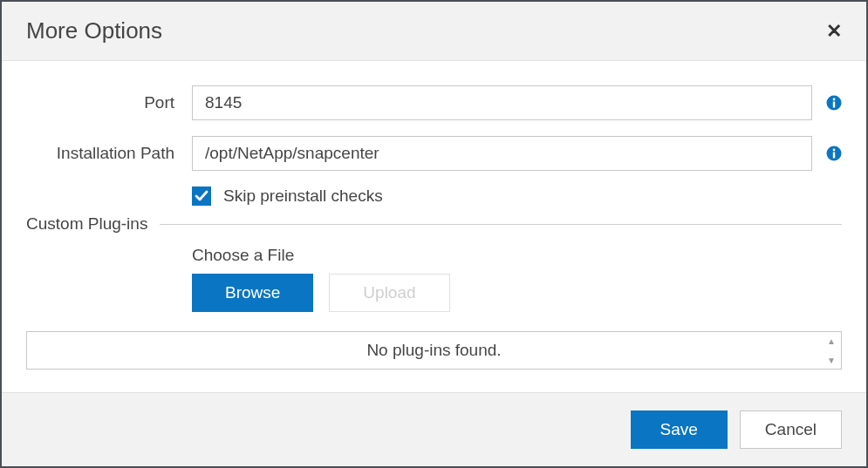 Image resolution: width=868 pixels, height=468 pixels. I want to click on cancel-button: Cancel, so click(790, 430).